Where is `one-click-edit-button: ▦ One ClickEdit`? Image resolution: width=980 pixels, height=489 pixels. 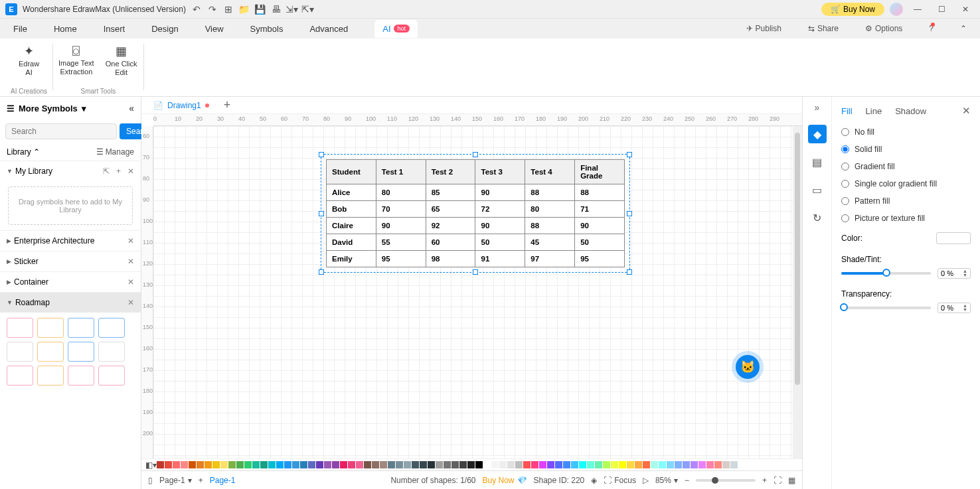 one-click-edit-button: ▦ One ClickEdit is located at coordinates (122, 60).